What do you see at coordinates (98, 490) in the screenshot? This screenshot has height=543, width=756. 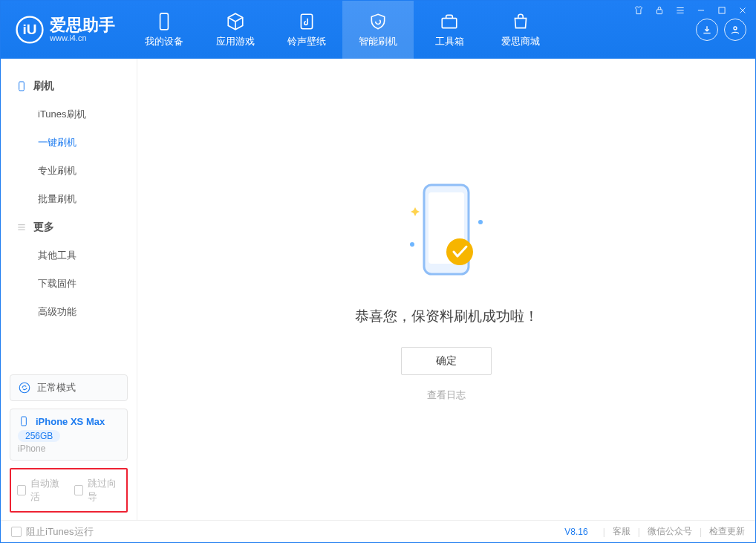 I see `checkbox-skip-guide: 跳过向导` at bounding box center [98, 490].